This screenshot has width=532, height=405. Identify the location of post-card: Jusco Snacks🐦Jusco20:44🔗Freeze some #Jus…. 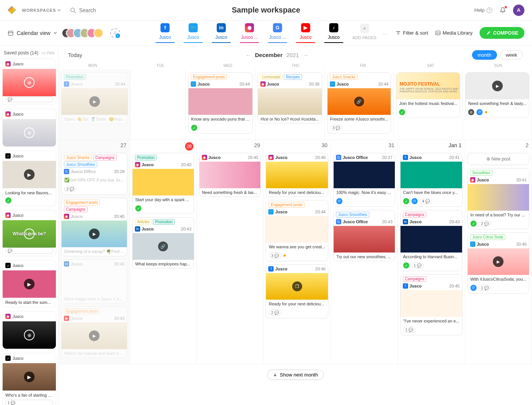
(359, 103).